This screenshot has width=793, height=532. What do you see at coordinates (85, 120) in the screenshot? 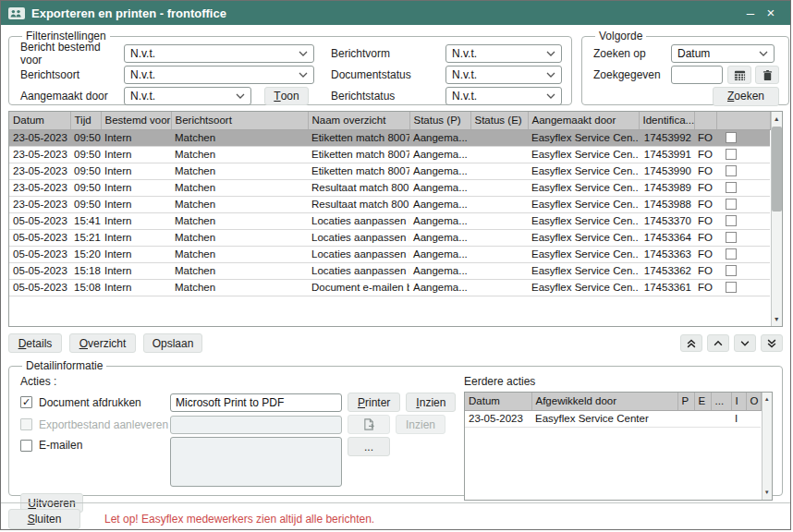
I see `col-tijd: Tijd` at bounding box center [85, 120].